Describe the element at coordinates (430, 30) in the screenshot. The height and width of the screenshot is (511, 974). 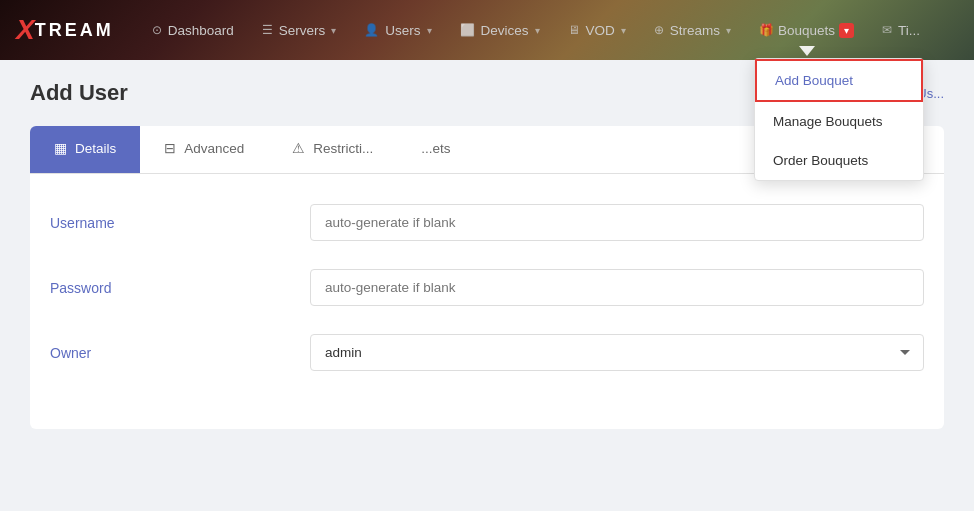
I see `users-chevron-icon: ▾` at that location.